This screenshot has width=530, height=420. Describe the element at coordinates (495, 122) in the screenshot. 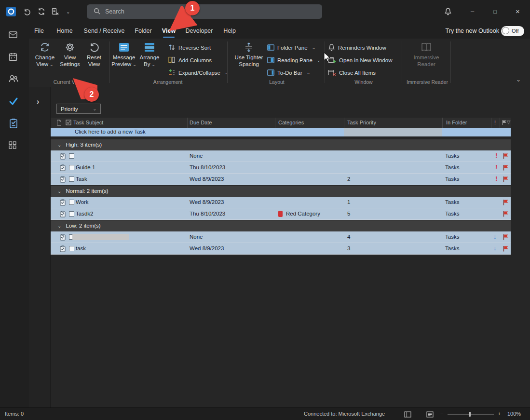

I see `column-header-importance: !` at that location.